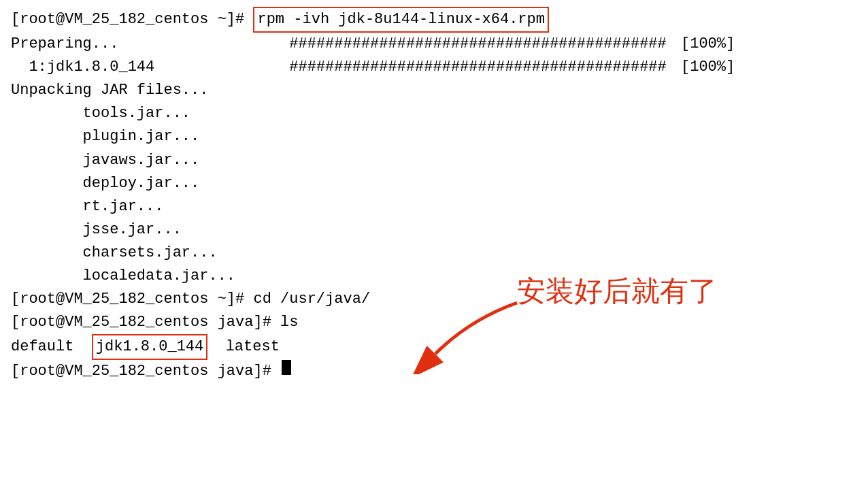 Image resolution: width=868 pixels, height=494 pixels. Describe the element at coordinates (52, 347) in the screenshot. I see `ls-default: default` at that location.